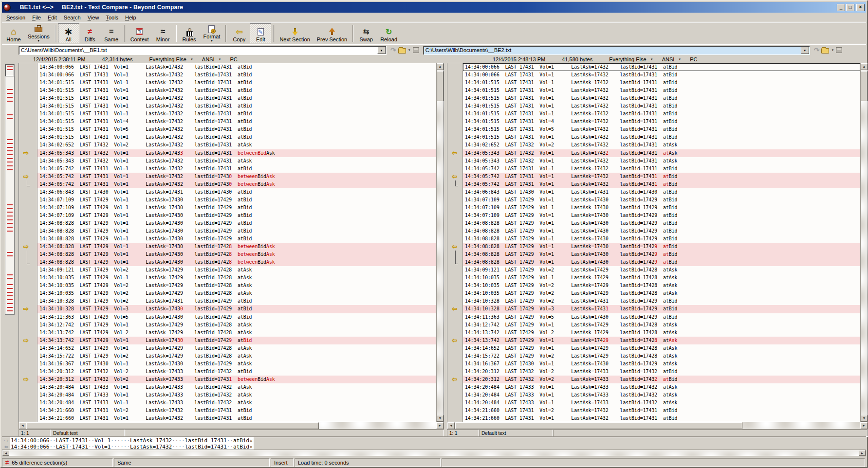 The height and width of the screenshot is (468, 868). What do you see at coordinates (228, 325) in the screenshot?
I see `table-row: 14:34:12:742 LAST 17429 Vol=1 LastAsk=17…` at bounding box center [228, 325].